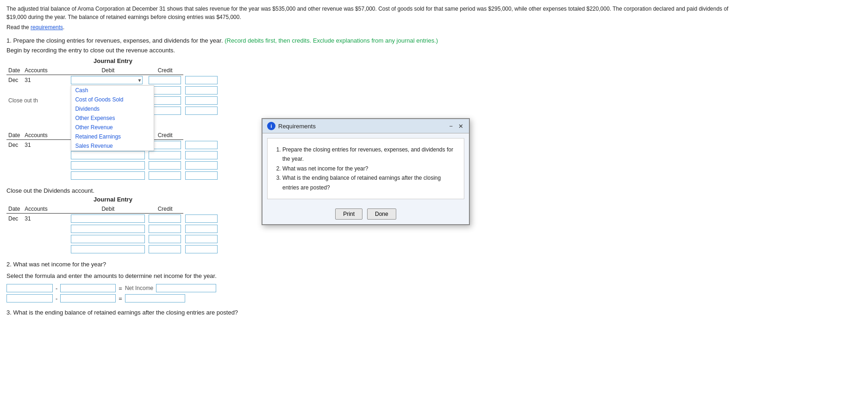 The width and height of the screenshot is (868, 397). I want to click on equals-sign-1: =, so click(120, 288).